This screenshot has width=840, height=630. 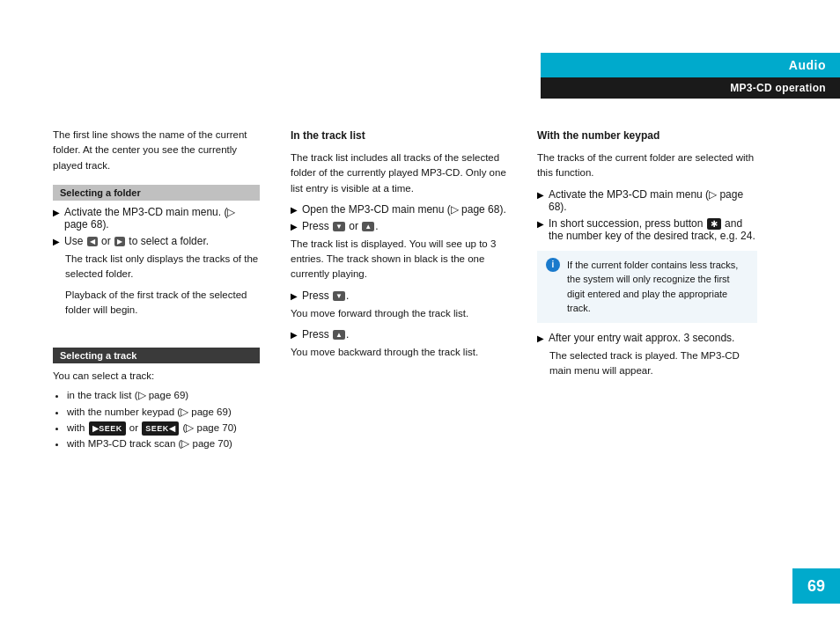 I want to click on tl-arrow-1: ▶, so click(x=294, y=209).